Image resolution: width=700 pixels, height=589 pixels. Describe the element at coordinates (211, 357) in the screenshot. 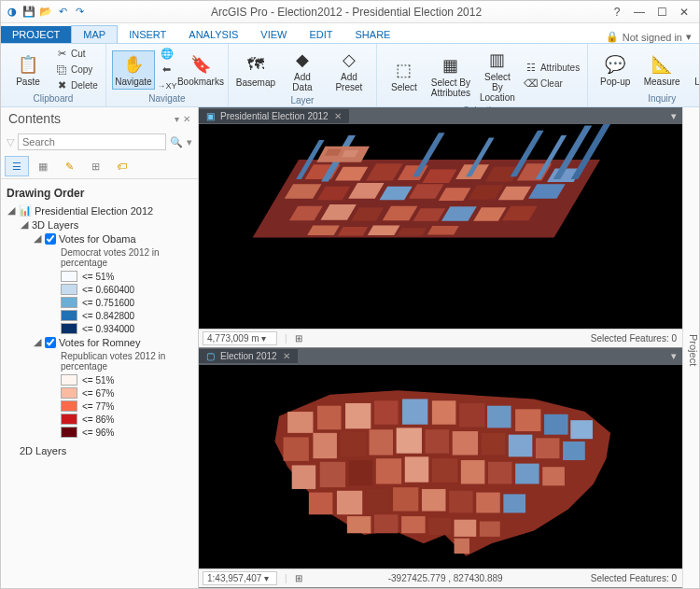

I see `map-icon: ▢` at that location.